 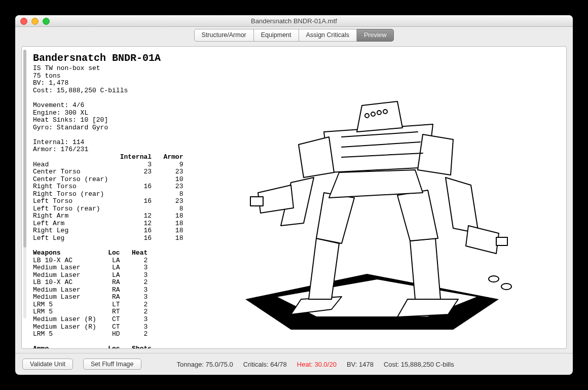 What do you see at coordinates (59, 105) in the screenshot?
I see `stats-line: Movement: 4/6` at bounding box center [59, 105].